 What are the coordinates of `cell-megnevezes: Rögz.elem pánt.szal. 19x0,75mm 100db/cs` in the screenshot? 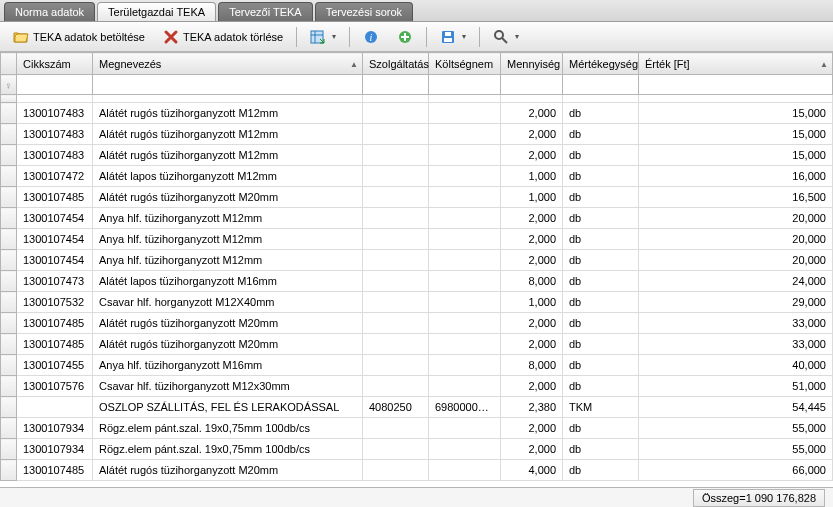 It's located at (228, 450).